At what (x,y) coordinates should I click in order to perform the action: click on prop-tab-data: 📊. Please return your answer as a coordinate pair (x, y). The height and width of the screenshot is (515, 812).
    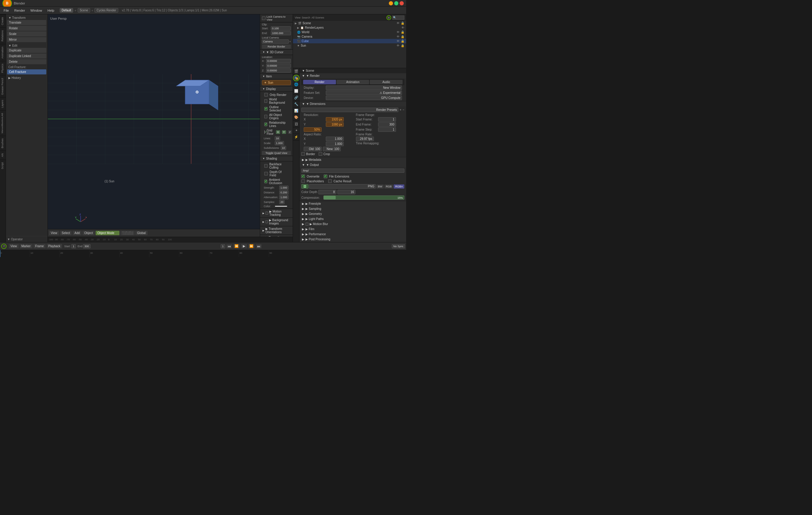
    Looking at the image, I should click on (296, 111).